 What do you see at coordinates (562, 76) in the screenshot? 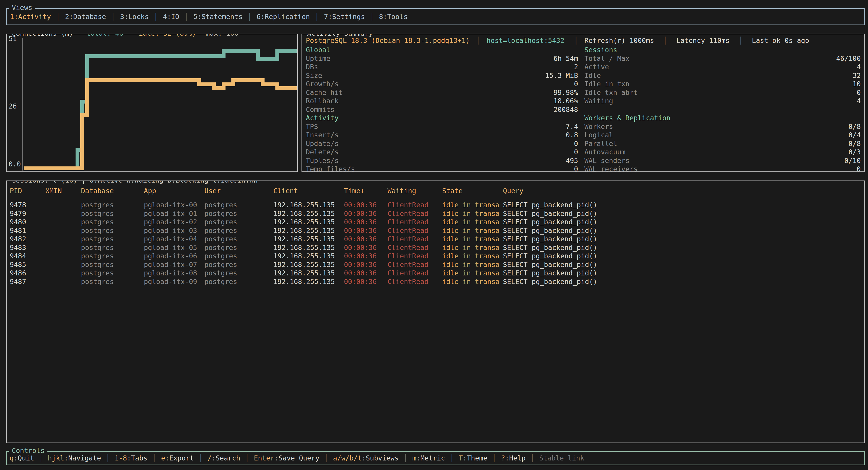
I see `metric-value: 15.3 MiB` at bounding box center [562, 76].